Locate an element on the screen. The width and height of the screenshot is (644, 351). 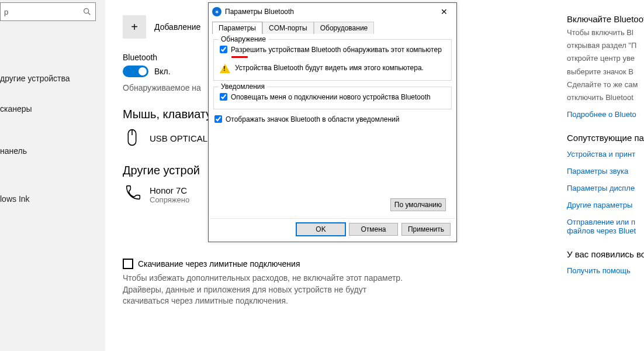
bluetooth-toggle is located at coordinates (136, 71).